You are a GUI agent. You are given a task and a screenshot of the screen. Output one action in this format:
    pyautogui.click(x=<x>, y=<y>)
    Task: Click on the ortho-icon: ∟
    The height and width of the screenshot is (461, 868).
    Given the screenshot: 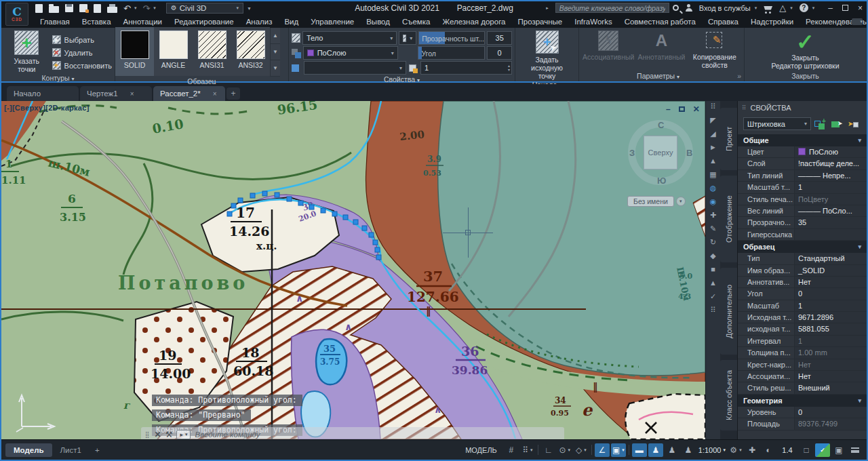 What is the action you would take?
    pyautogui.click(x=549, y=450)
    